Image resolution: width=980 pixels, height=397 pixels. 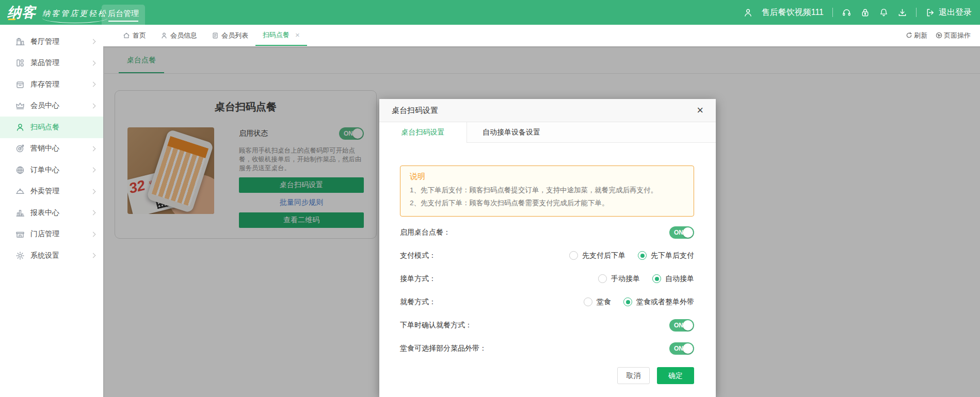 I want to click on modal-tab-table-scan-settings: 桌台扫码设置, so click(x=423, y=133).